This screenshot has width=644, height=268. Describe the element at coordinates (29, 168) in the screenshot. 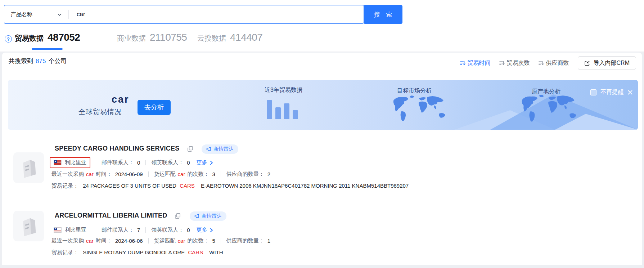

I see `company-logo` at that location.